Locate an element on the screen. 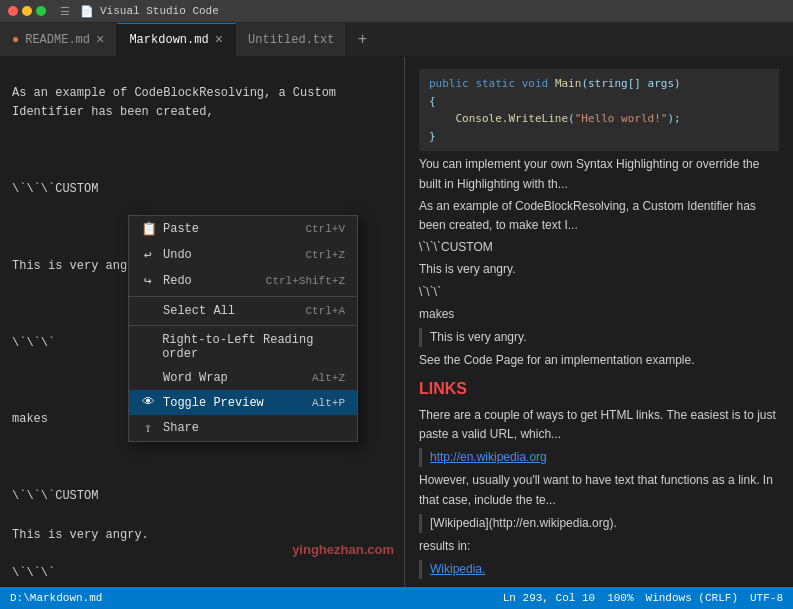 Image resolution: width=793 pixels, height=609 pixels. tab-untitled: Untitled.txt is located at coordinates (292, 40).